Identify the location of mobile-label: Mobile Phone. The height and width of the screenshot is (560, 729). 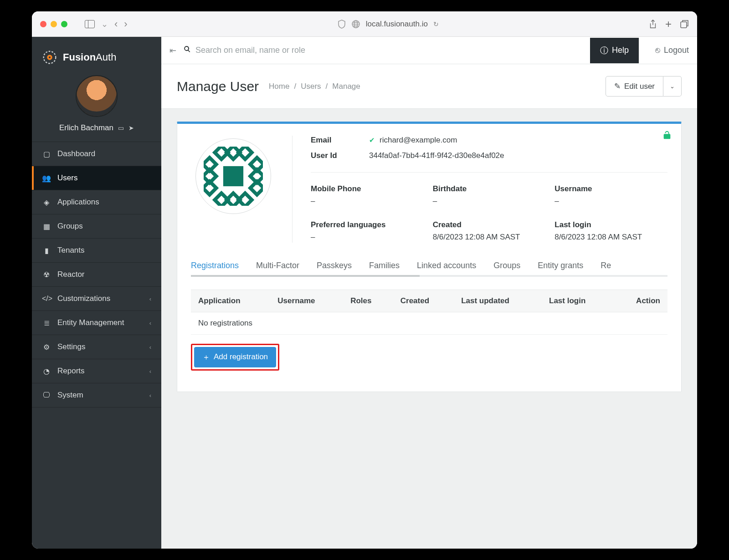
(367, 189).